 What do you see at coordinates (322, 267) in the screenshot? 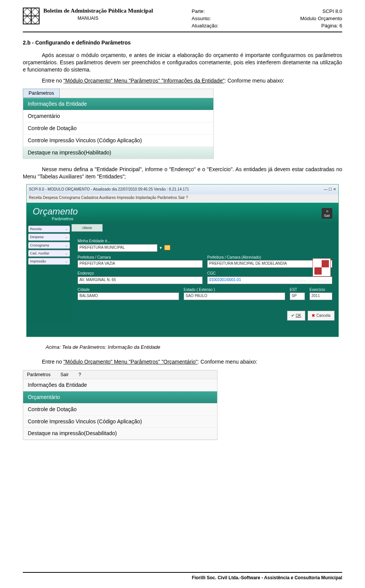
I see `entity-logo-icon` at bounding box center [322, 267].